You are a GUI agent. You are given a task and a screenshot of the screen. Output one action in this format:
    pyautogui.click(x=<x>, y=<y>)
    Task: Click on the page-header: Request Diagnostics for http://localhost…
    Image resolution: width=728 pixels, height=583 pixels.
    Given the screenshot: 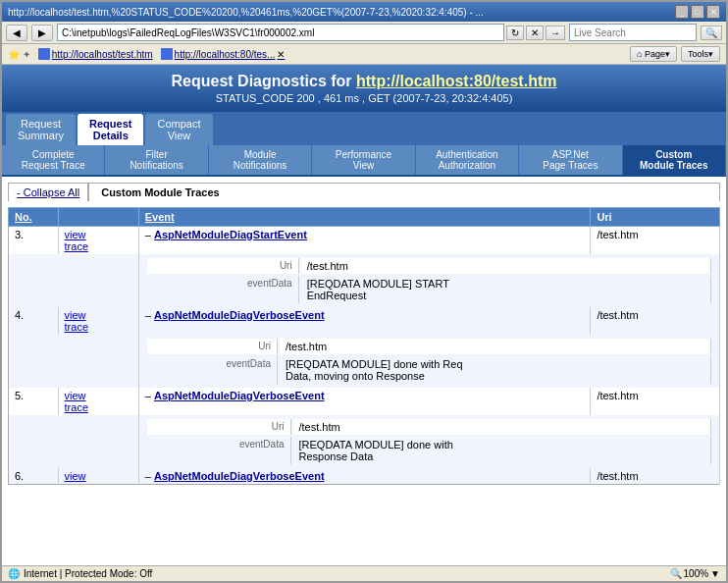 What is the action you would take?
    pyautogui.click(x=364, y=88)
    